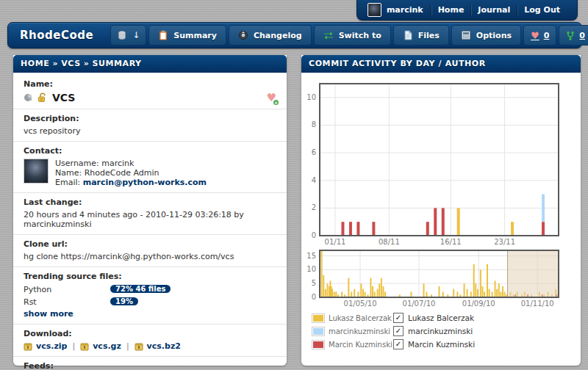 The image size is (588, 370). What do you see at coordinates (353, 35) in the screenshot?
I see `nav-switch-to: Switch to` at bounding box center [353, 35].